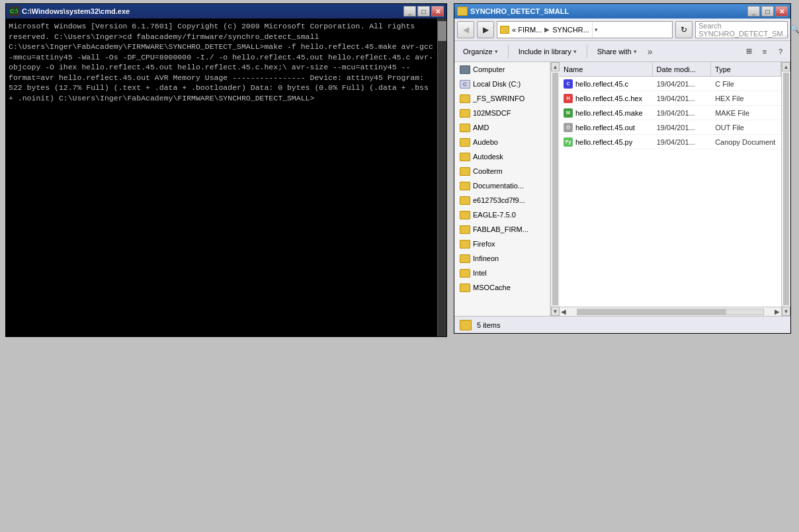  What do you see at coordinates (622, 11) in the screenshot?
I see `explorer-titlebar: SYNCHRO_DETECT_SMALL _ □ ✕` at bounding box center [622, 11].